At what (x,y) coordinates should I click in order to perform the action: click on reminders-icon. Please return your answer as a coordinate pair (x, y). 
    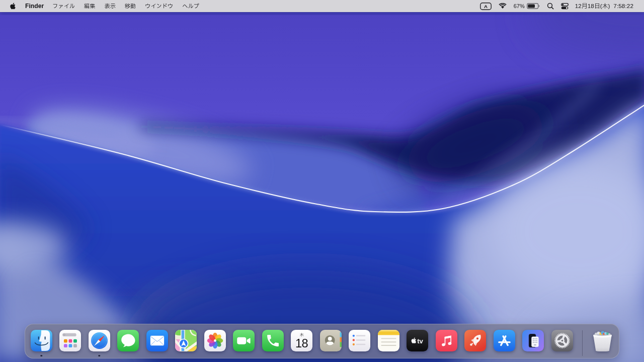
    Looking at the image, I should click on (359, 341).